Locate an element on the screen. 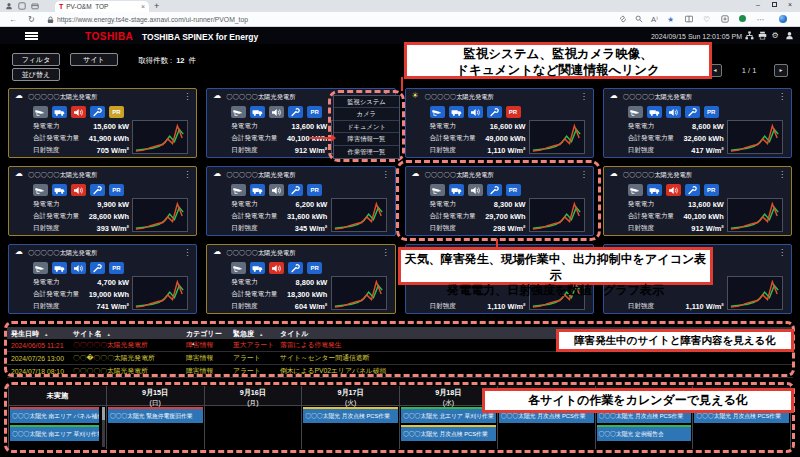  filter-button: フィルタ is located at coordinates (36, 60).